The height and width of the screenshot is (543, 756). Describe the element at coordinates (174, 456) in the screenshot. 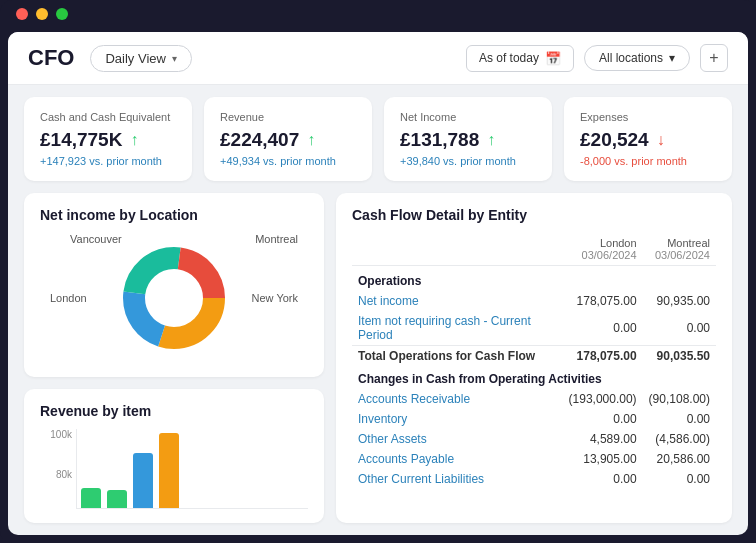

I see `revenue-by-item-card: Revenue by item 100k 80k` at that location.